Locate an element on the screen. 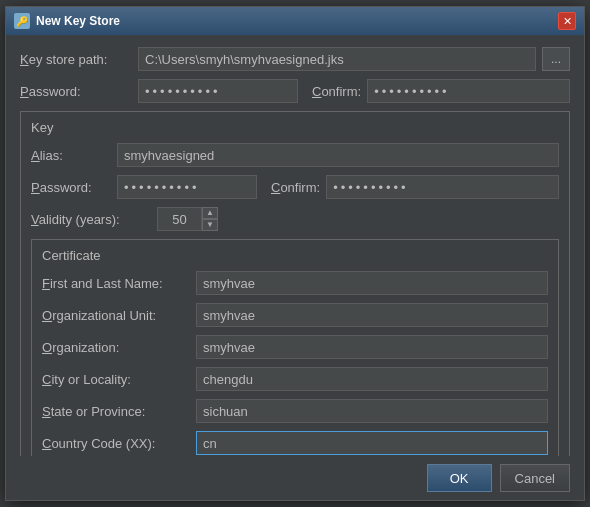  first-last-row: First and Last Name: is located at coordinates (295, 283).